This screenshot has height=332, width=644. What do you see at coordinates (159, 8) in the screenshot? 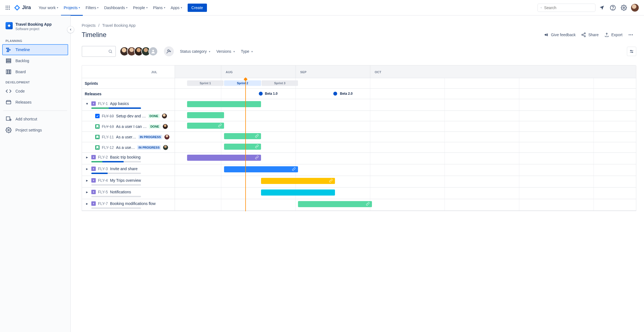
I see `nav-item-plans: Plans▾` at bounding box center [159, 8].